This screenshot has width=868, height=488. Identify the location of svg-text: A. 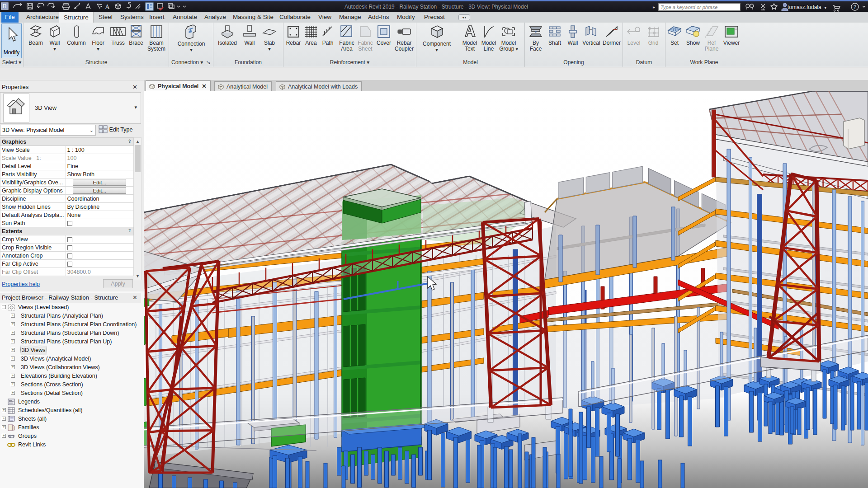
(108, 7).